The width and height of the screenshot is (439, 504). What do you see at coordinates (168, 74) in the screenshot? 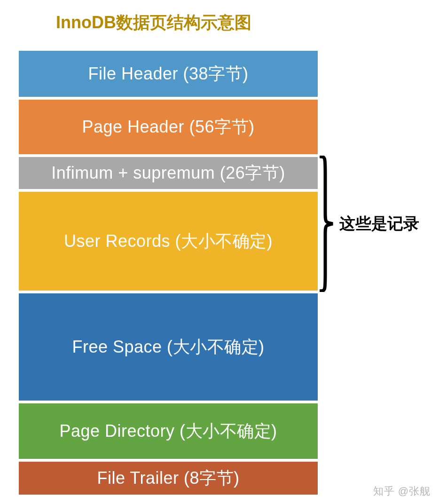
I see `segment-file-header: File Header (38字节)` at bounding box center [168, 74].